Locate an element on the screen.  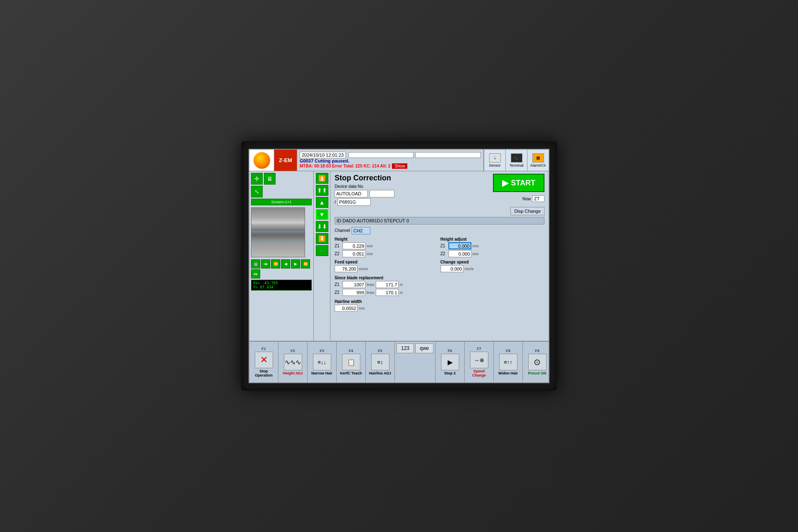
f1-label: F1 is located at coordinates (264, 349).